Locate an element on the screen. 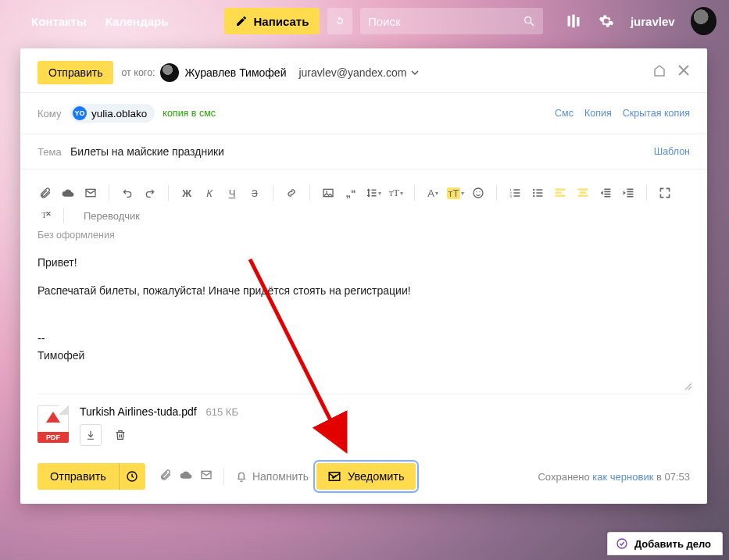 Image resolution: width=729 pixels, height=560 pixels. lineheight-icon is located at coordinates (372, 193).